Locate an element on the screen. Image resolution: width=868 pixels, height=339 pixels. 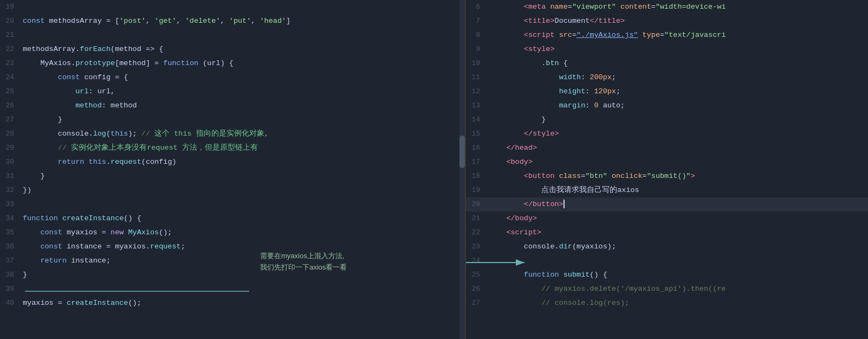
code-line-r9: 9 <style> is located at coordinates (667, 49).